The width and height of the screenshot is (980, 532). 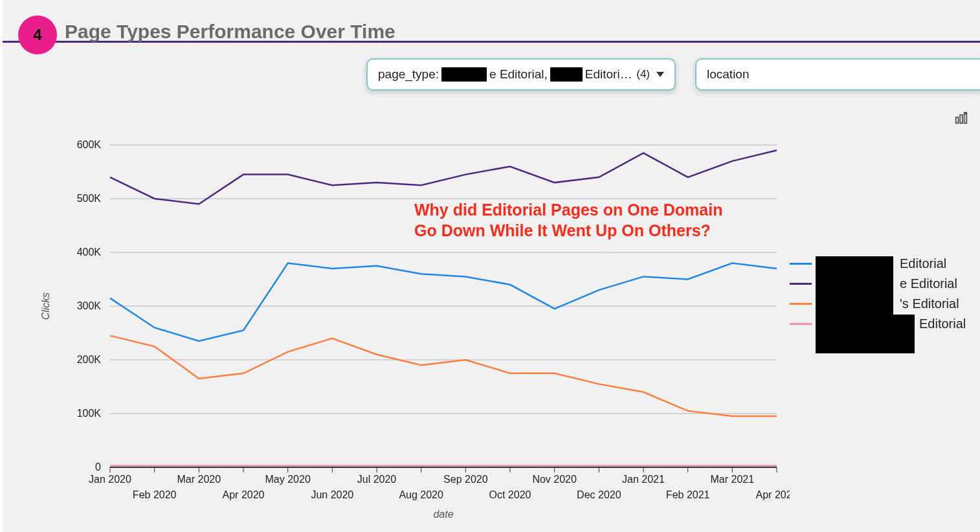 What do you see at coordinates (643, 74) in the screenshot?
I see `filter-page-type-count: (4)` at bounding box center [643, 74].